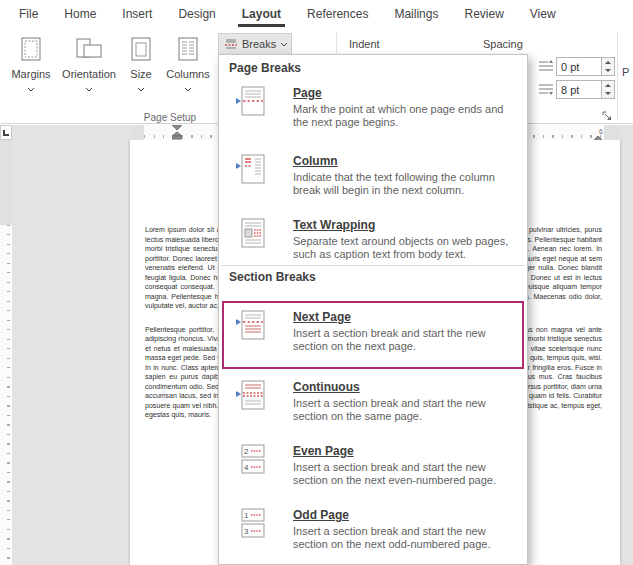  What do you see at coordinates (31, 69) in the screenshot?
I see `margins-button: Margins` at bounding box center [31, 69].